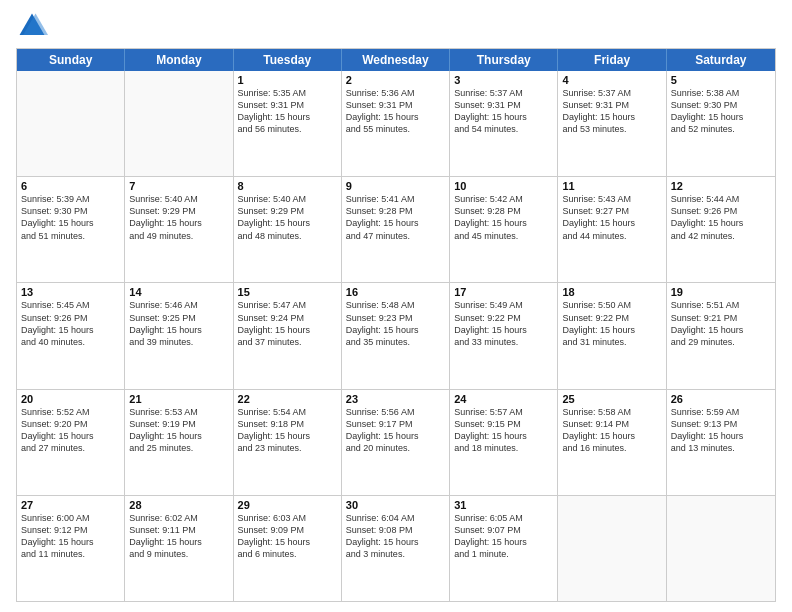 This screenshot has width=792, height=612. I want to click on day-info: Sunrise: 5:38 AMSunset: 9:30 PMDaylight:…, so click(721, 112).